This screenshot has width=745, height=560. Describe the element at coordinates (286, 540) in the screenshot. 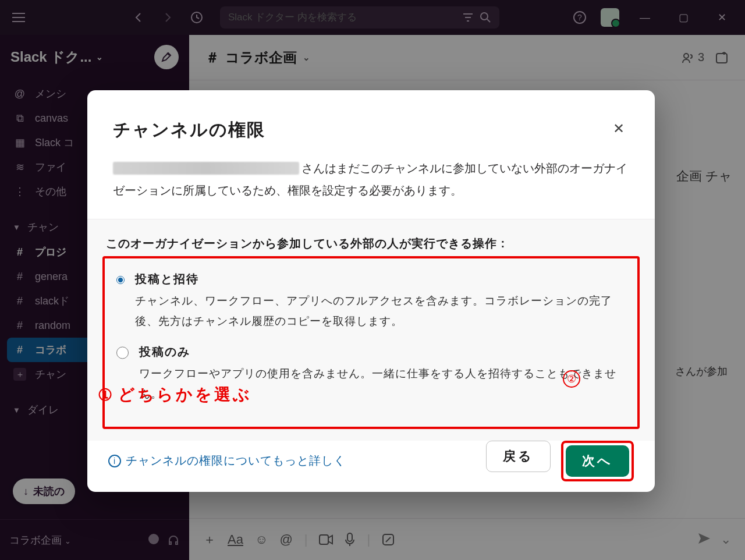

I see `mention-icon: @` at that location.